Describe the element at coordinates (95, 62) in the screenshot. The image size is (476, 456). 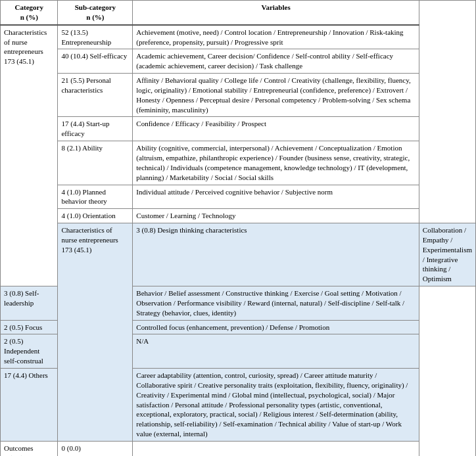
I see `subcategory-cell: 40 (10.4) Self-efficacy` at that location.